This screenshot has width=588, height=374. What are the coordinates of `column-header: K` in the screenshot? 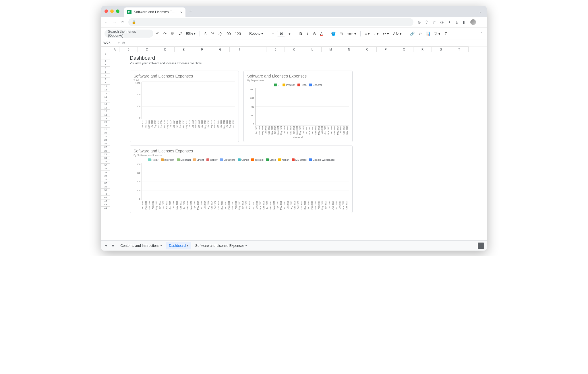 It's located at (294, 49).